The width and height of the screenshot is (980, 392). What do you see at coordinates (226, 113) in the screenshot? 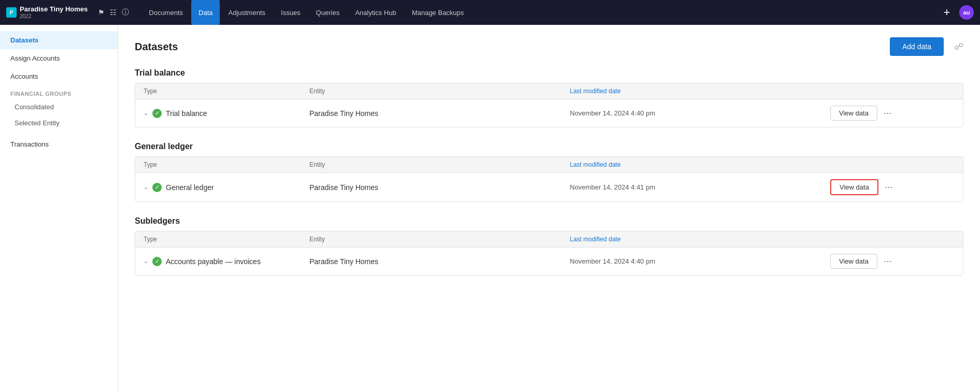
I see `row-type-cell: ⌄ ✓ Trial balance` at bounding box center [226, 113].